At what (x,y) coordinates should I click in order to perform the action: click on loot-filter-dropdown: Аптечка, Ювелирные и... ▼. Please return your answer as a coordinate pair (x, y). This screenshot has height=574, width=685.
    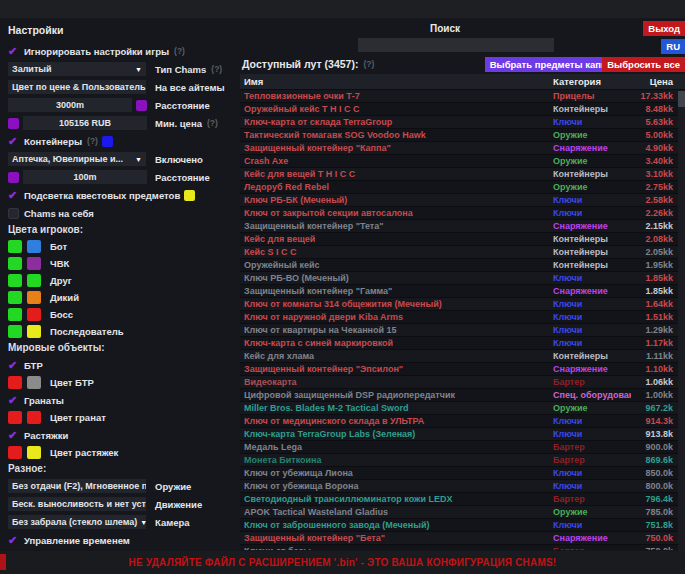
    Looking at the image, I should click on (77, 159).